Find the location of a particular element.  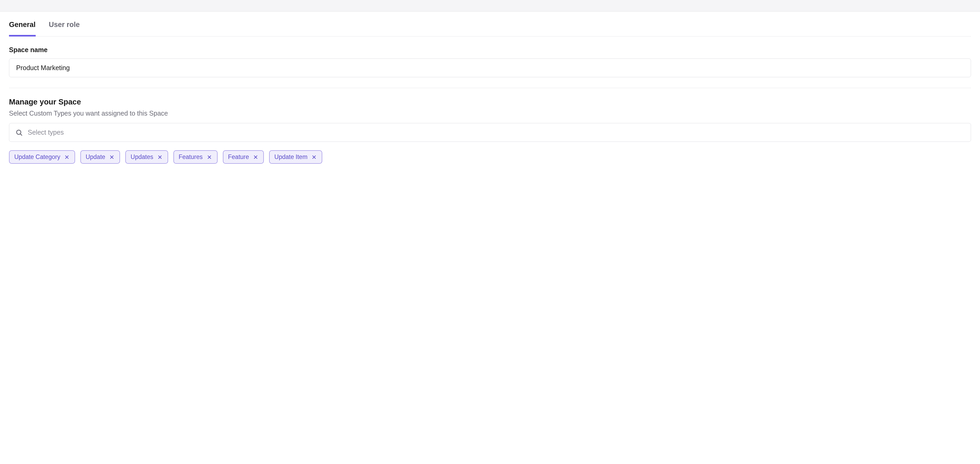

type-chip-label: Features is located at coordinates (191, 157).